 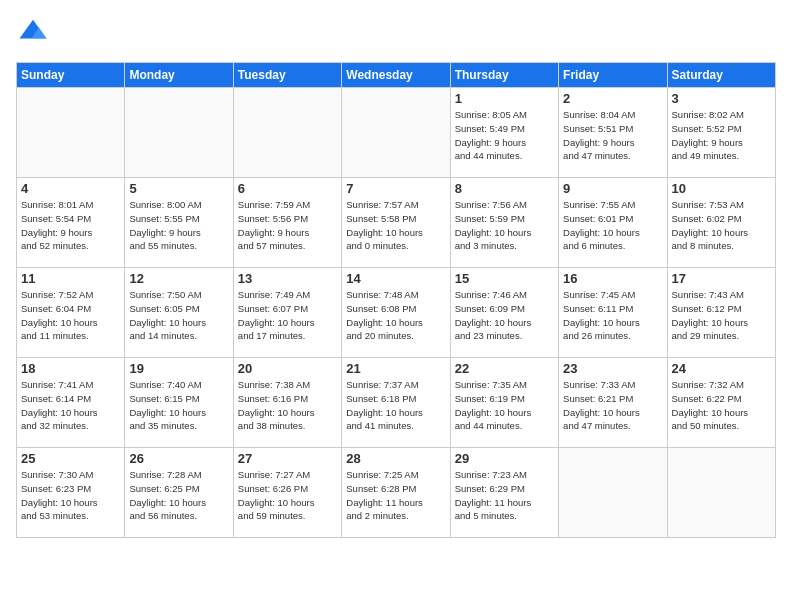 I want to click on day-number: 29, so click(x=504, y=458).